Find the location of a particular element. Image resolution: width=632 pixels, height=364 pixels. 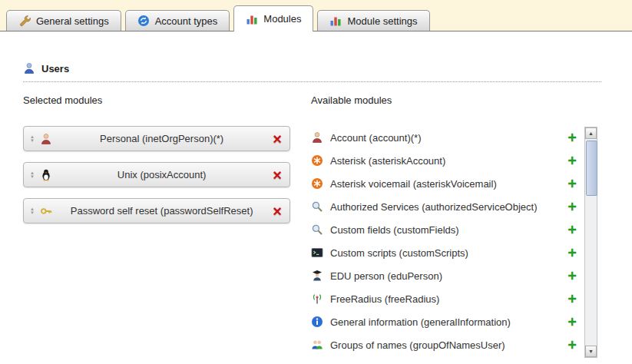

scrollbar-thumb is located at coordinates (591, 168).